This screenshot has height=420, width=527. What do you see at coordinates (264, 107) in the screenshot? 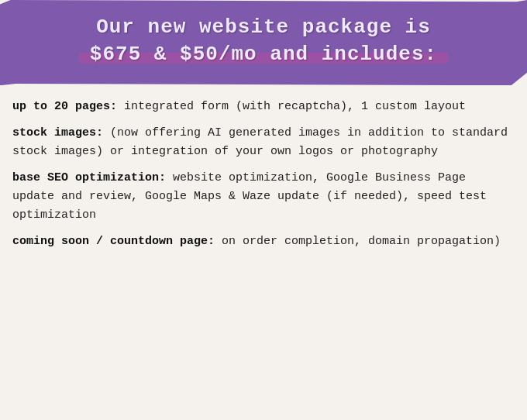
I see `feature-pages: up to 20 pages: integrated form (with re…` at bounding box center [264, 107].